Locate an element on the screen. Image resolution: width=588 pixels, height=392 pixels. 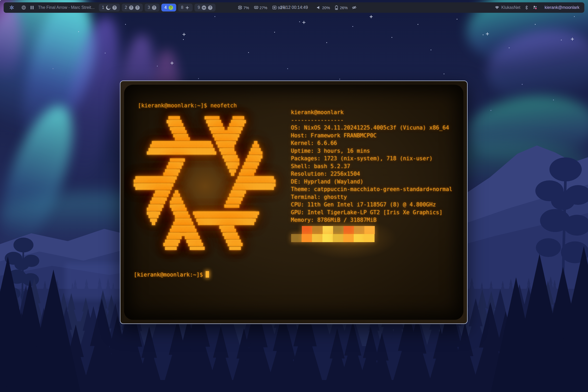
workspace-number: 4 is located at coordinates (166, 8).